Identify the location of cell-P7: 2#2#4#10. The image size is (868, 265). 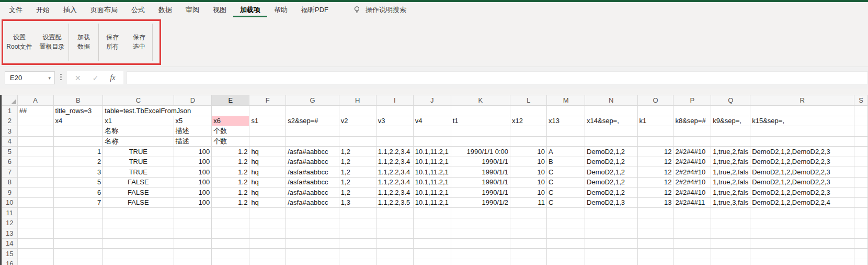
(692, 172).